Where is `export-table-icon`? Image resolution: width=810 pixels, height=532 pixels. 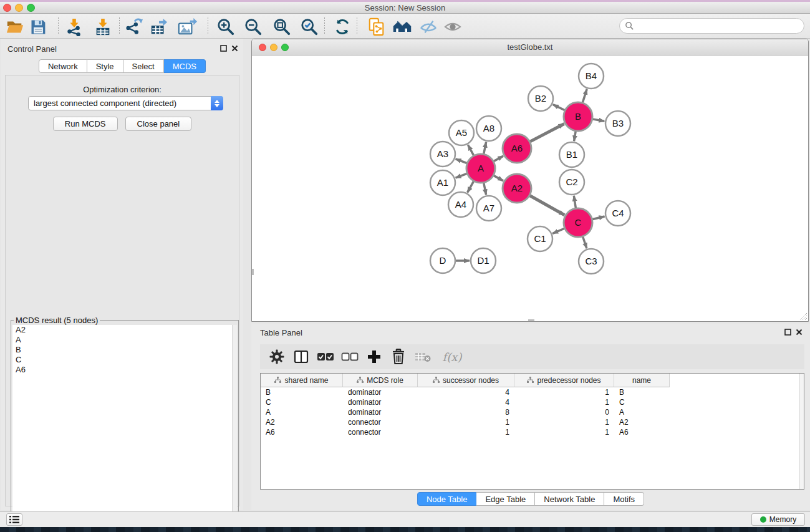
export-table-icon is located at coordinates (159, 27).